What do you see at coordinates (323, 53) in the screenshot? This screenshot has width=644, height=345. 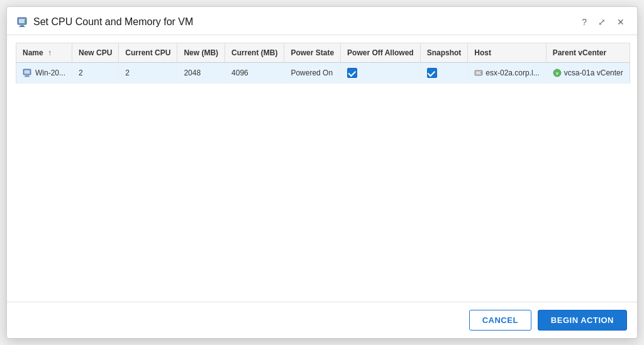 I see `table-header: Name ↑ New CPU Current CPU New (MB) Curr…` at bounding box center [323, 53].